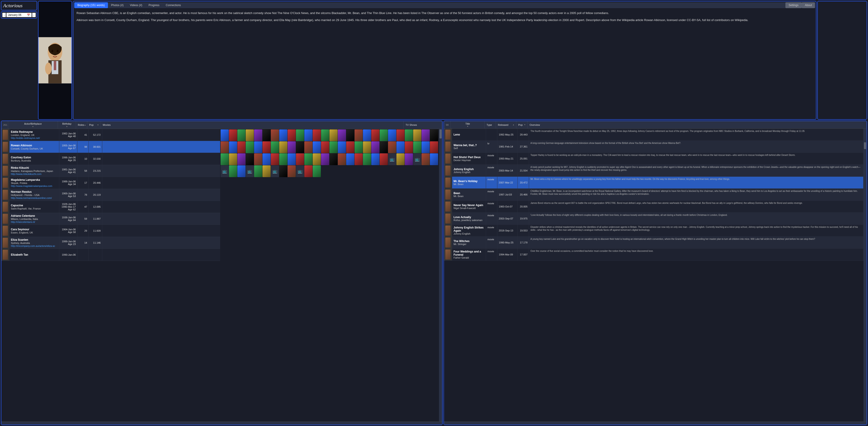 The height and width of the screenshot is (426, 868). Describe the element at coordinates (794, 5) in the screenshot. I see `tab-settings: Settings` at that location.